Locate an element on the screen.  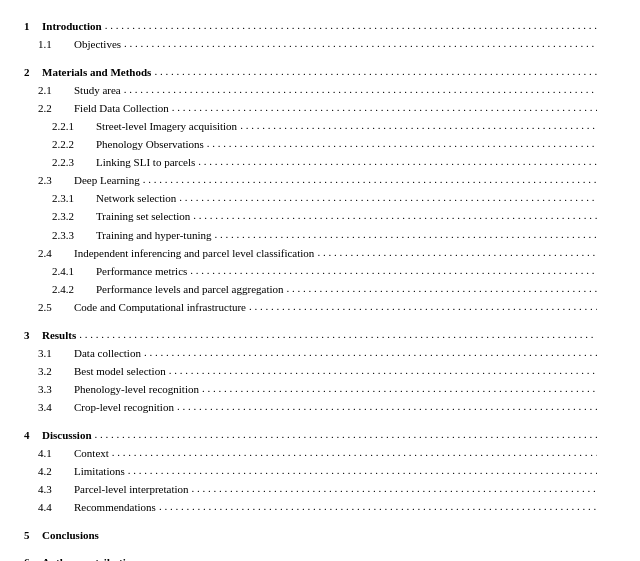
section-6: 6 Author contributions is located at coordinates (320, 558).